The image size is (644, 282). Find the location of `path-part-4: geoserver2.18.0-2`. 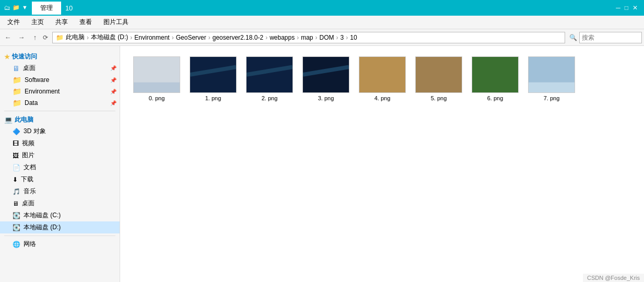

path-part-4: geoserver2.18.0-2 is located at coordinates (238, 38).